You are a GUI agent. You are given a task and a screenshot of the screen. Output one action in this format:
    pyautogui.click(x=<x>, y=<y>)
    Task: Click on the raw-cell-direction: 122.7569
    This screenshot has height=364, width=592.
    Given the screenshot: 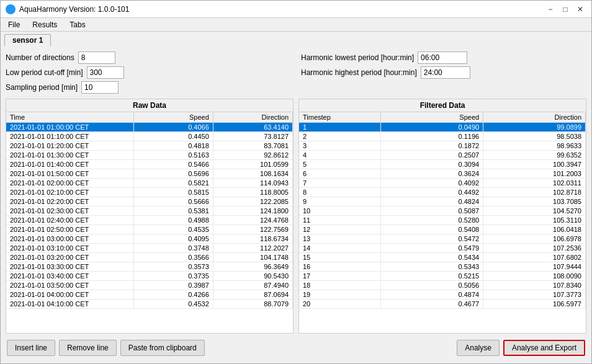 What is the action you would take?
    pyautogui.click(x=253, y=229)
    